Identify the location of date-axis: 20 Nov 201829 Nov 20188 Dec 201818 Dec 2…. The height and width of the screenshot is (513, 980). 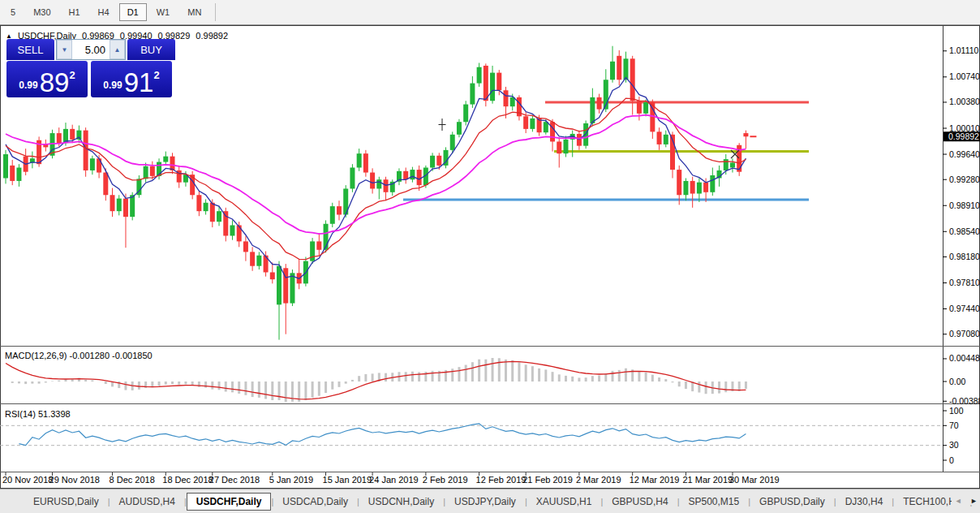
(391, 479).